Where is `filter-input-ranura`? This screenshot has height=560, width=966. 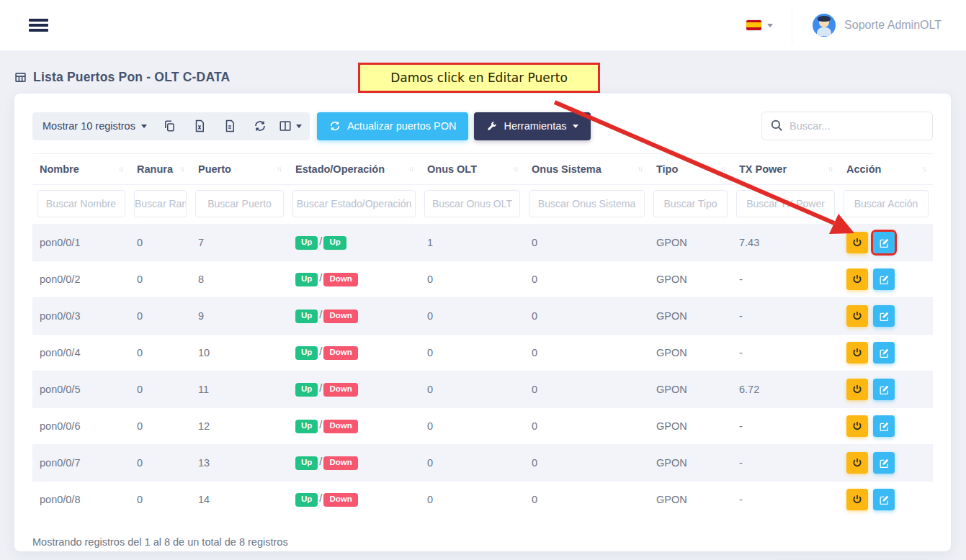 filter-input-ranura is located at coordinates (160, 204).